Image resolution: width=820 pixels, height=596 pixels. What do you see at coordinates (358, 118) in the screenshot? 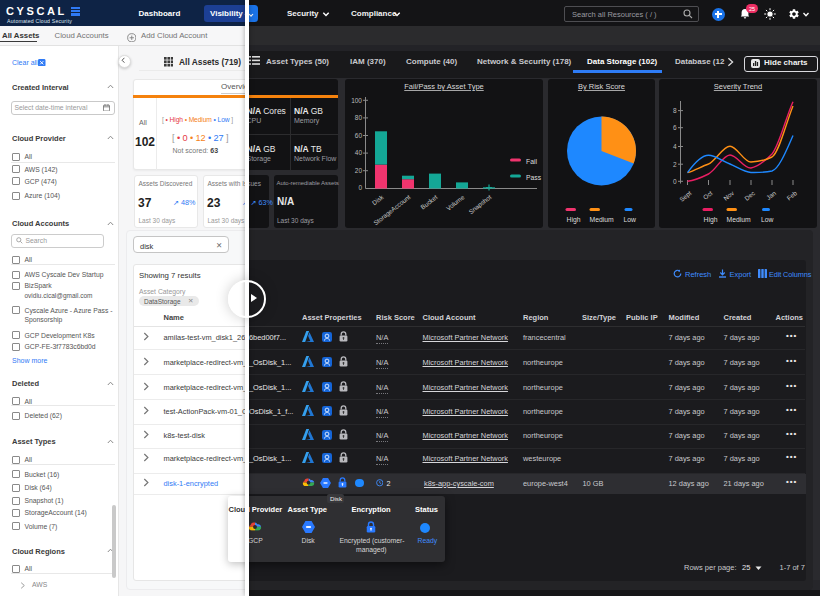
I see `svg-text: 80` at bounding box center [358, 118].